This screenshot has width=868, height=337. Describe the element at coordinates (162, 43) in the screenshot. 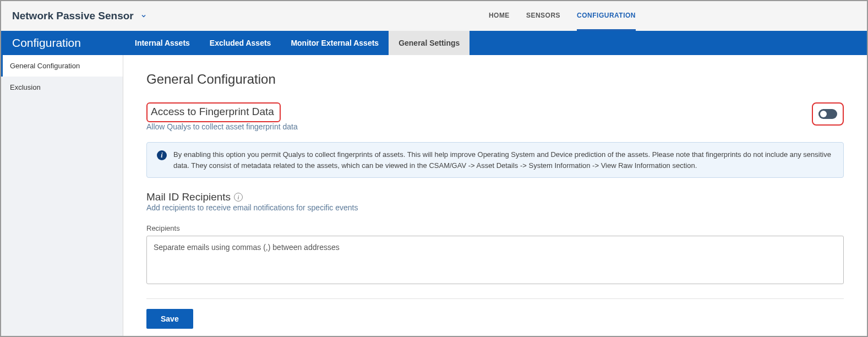

I see `tab-internal-assets: Internal Assets` at that location.